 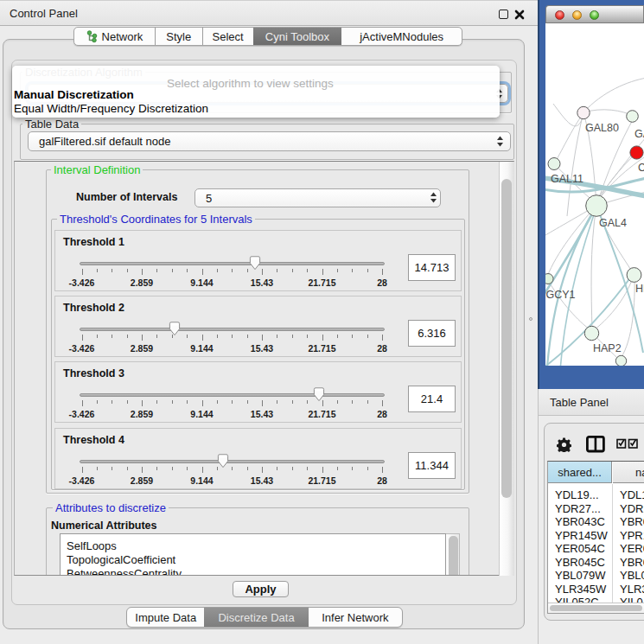 What do you see at coordinates (641, 168) in the screenshot?
I see `svg-text: C` at bounding box center [641, 168].